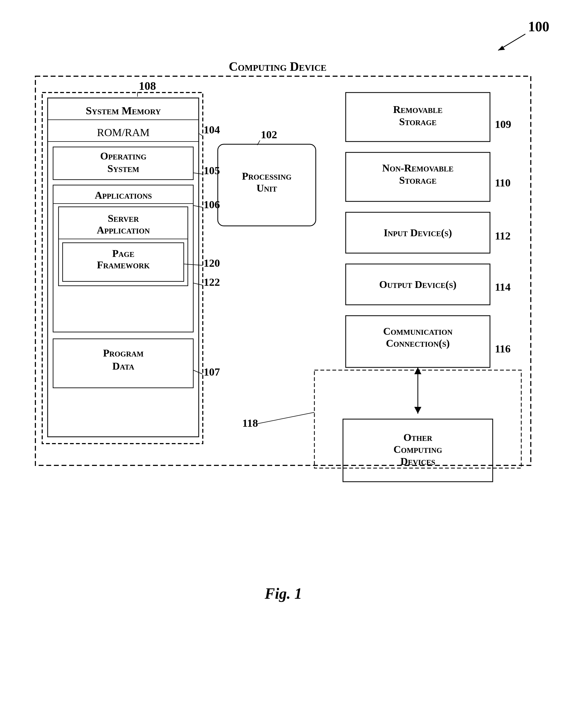 The height and width of the screenshot is (728, 567). Describe the element at coordinates (212, 282) in the screenshot. I see `ref-122-label: 122` at that location.